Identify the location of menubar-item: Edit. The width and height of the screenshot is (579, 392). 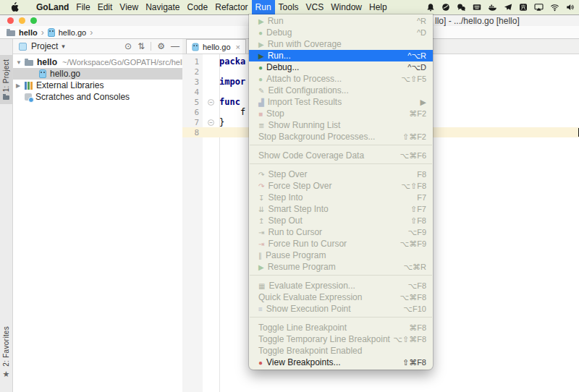
(106, 7).